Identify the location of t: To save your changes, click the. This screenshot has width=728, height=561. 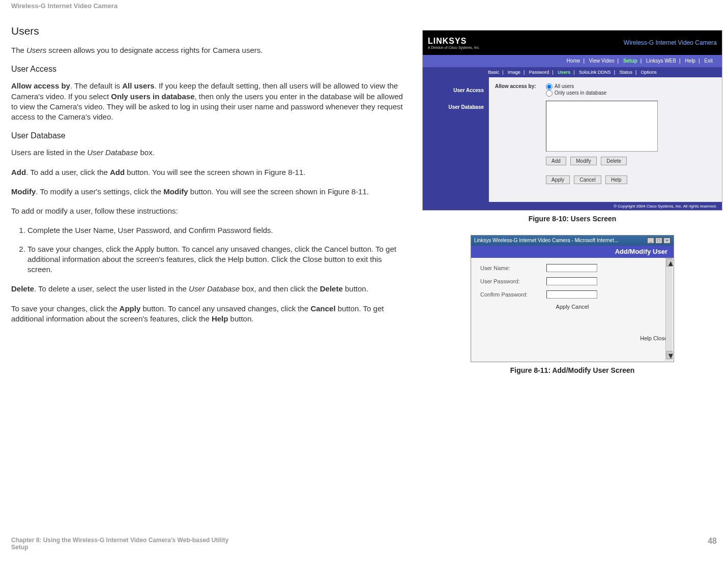
(65, 308).